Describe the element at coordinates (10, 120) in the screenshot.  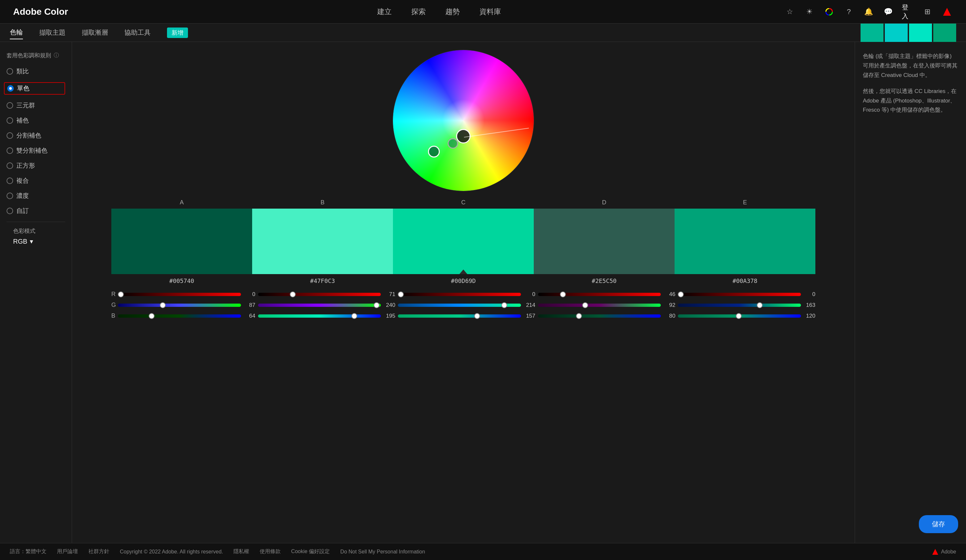
I see `radio-complementary` at that location.